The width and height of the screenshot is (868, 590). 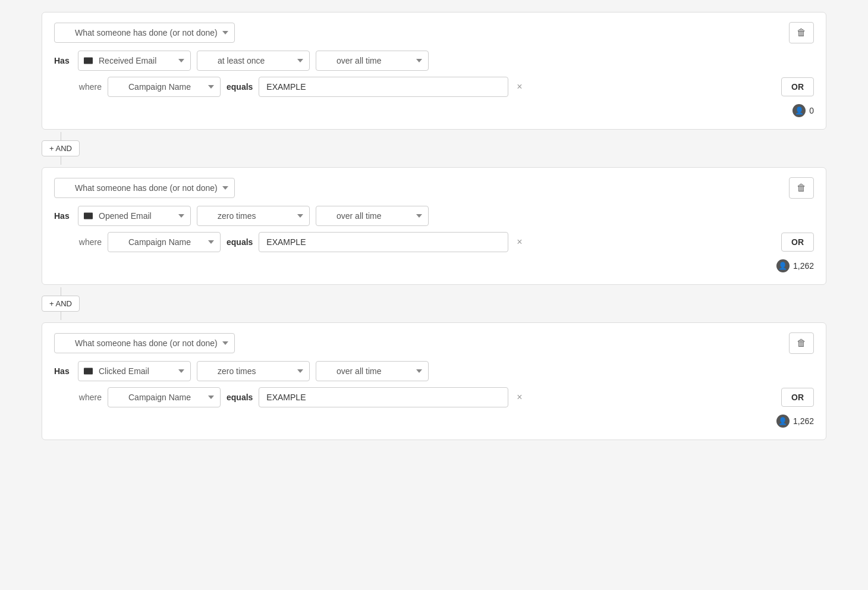 I want to click on connector-line-1b, so click(x=61, y=161).